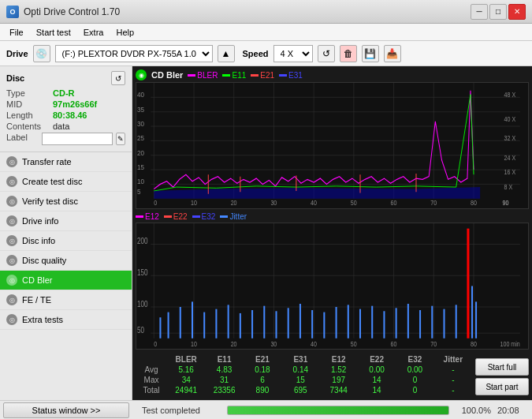 Image resolution: width=532 pixels, height=419 pixels. Describe the element at coordinates (66, 202) in the screenshot. I see `nav-verify-test-disc: ◎ Verify test disc` at that location.